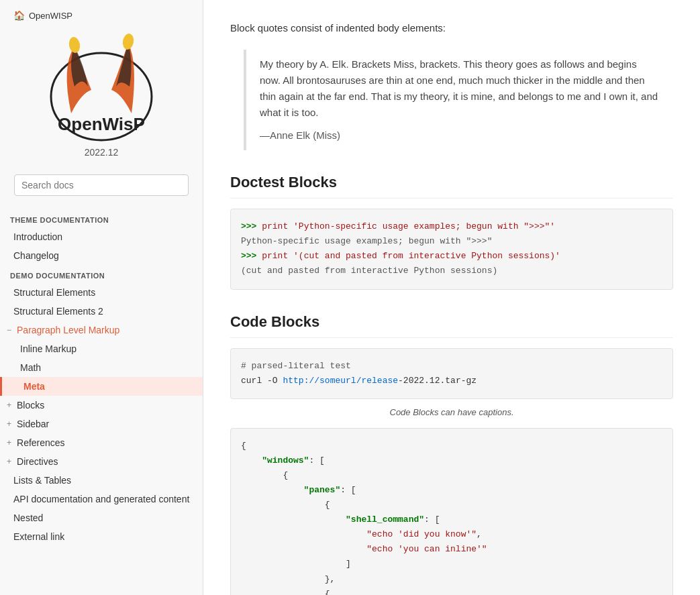 The image size is (700, 595). What do you see at coordinates (452, 324) in the screenshot?
I see `code-blocks-heading: Code Blocks` at bounding box center [452, 324].